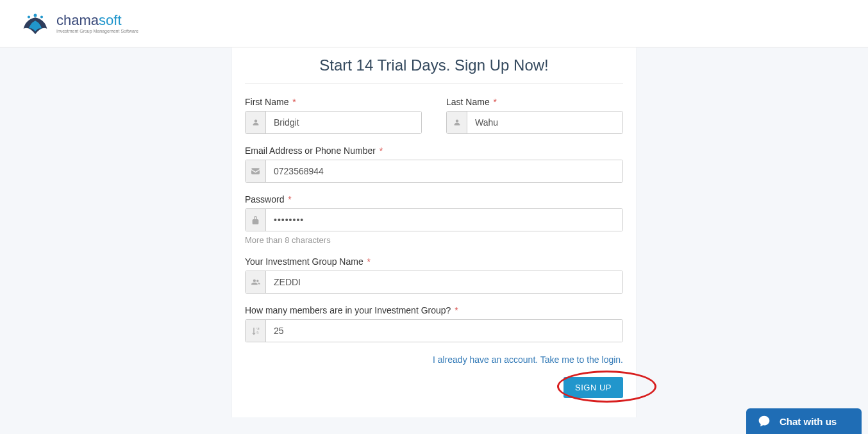 Image resolution: width=868 pixels, height=434 pixels. I want to click on sort-numeric-icon, so click(256, 331).